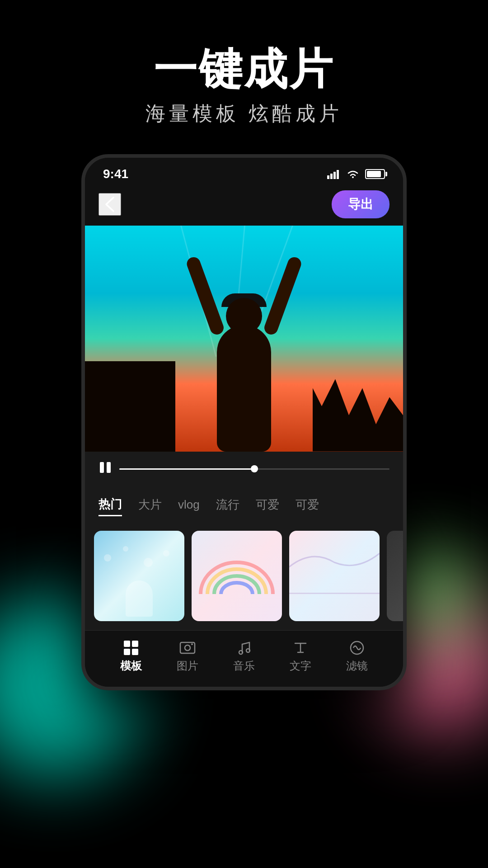 The width and height of the screenshot is (488, 868). Describe the element at coordinates (228, 505) in the screenshot. I see `tab-popular: 流行` at that location.